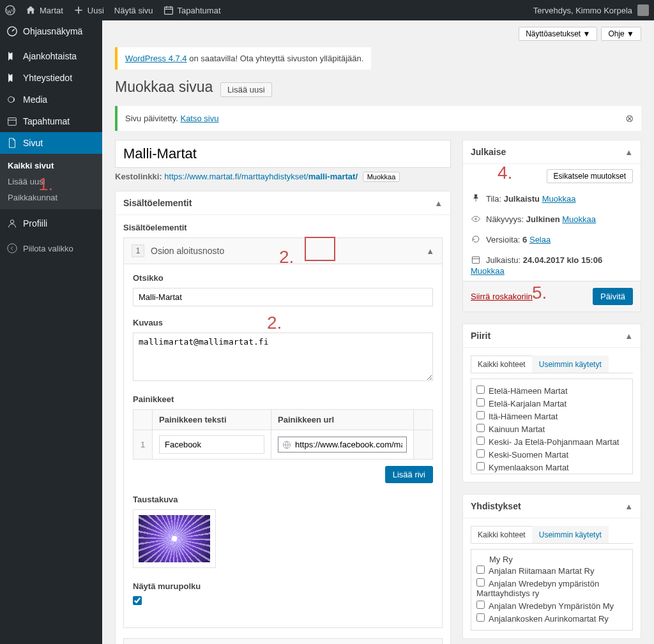  Describe the element at coordinates (51, 223) in the screenshot. I see `menu-profile: Profiili` at that location.